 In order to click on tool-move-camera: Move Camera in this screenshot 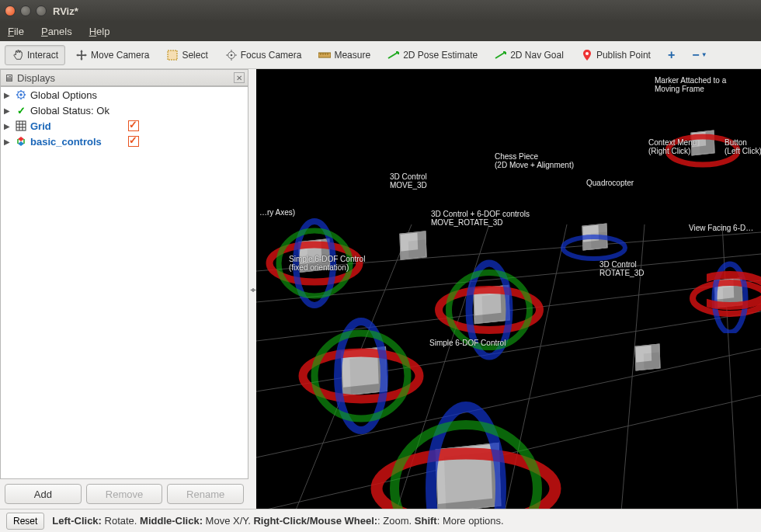, I will do `click(112, 55)`.